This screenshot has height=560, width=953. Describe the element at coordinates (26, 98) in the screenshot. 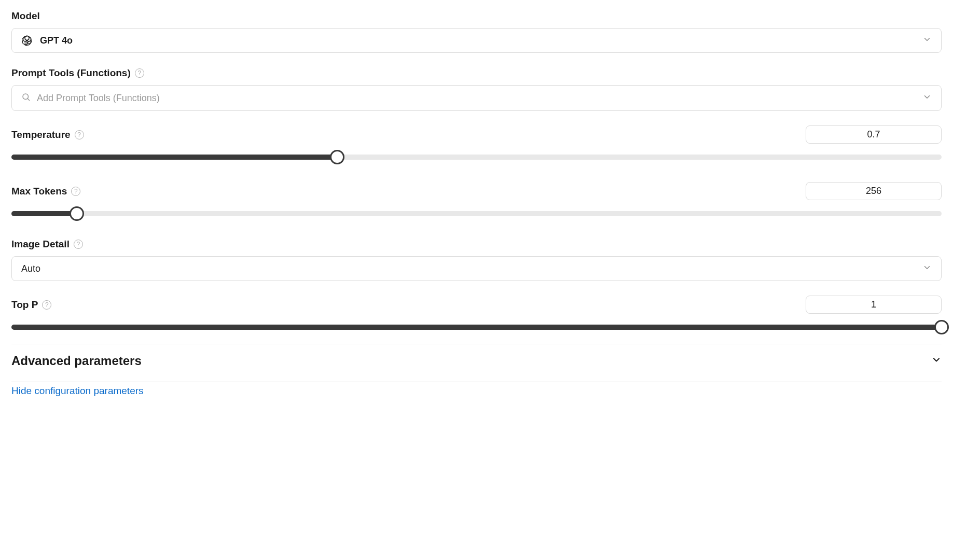

I see `search-icon` at that location.